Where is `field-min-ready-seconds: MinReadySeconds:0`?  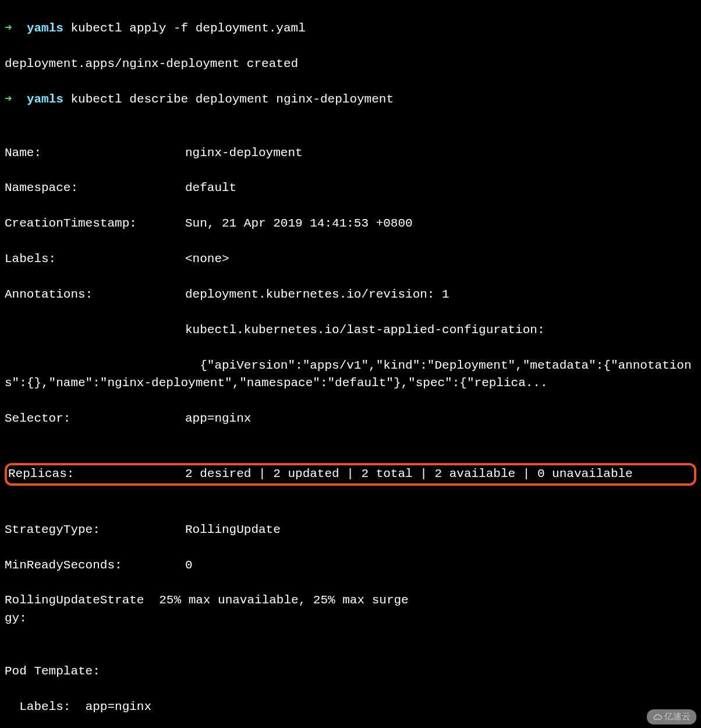 field-min-ready-seconds: MinReadySeconds:0 is located at coordinates (350, 566).